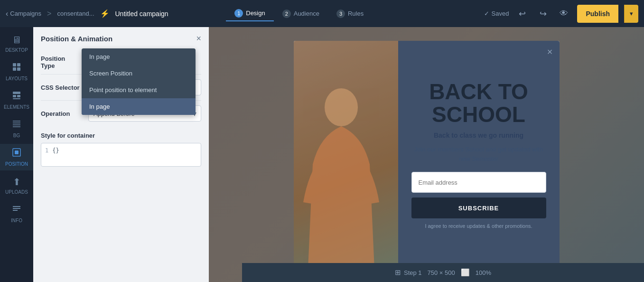 This screenshot has width=644, height=282. What do you see at coordinates (17, 157) in the screenshot?
I see `sidebar-item-position: POSITION` at bounding box center [17, 157].